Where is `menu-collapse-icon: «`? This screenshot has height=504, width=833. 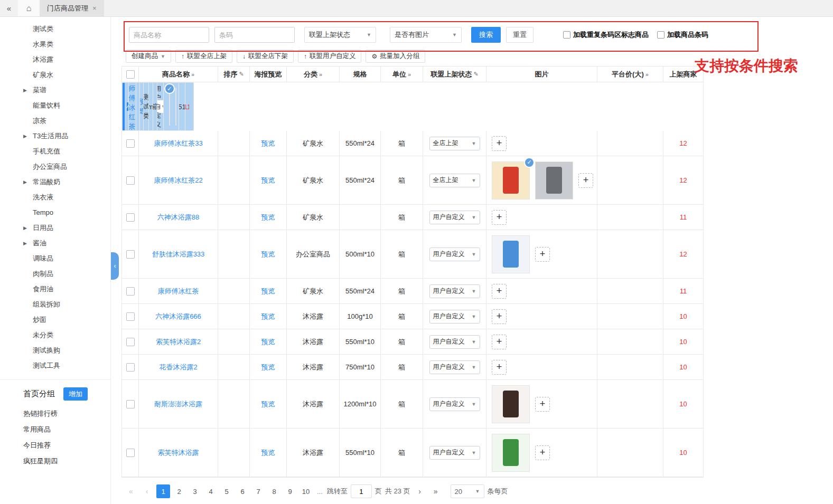 menu-collapse-icon: « is located at coordinates (9, 8).